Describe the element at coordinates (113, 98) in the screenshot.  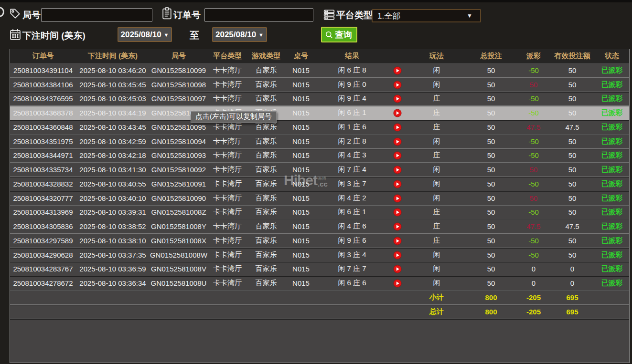
I see `cell-bet-time: 2025-08-10 03:45:03` at that location.